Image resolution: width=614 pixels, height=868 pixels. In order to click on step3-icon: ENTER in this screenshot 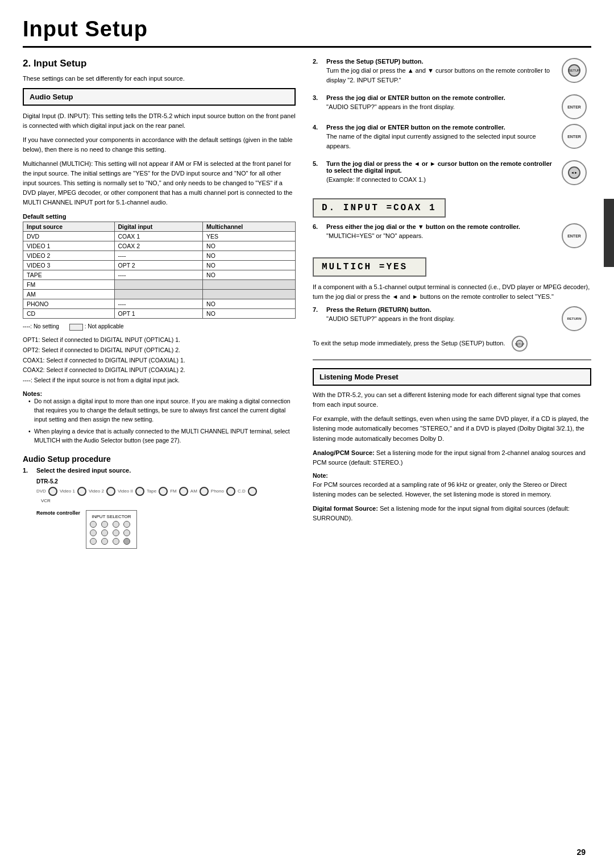, I will do `click(574, 107)`.